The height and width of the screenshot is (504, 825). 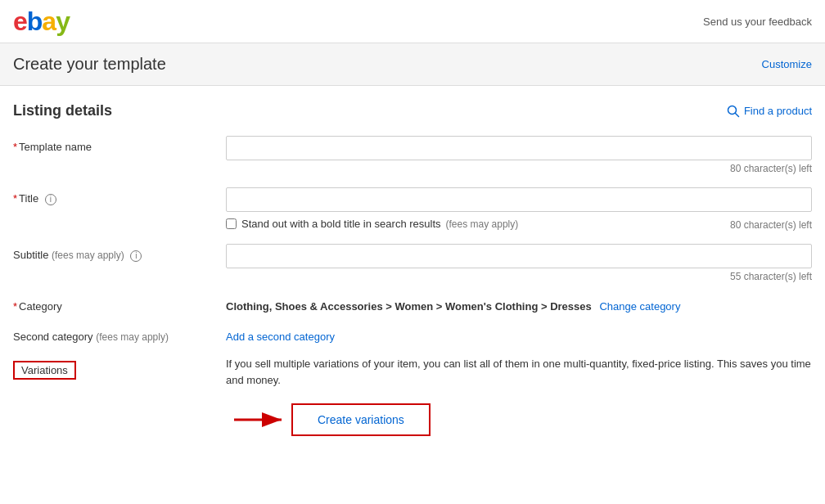 I want to click on header: ebay Send us your feedback, so click(x=412, y=21).